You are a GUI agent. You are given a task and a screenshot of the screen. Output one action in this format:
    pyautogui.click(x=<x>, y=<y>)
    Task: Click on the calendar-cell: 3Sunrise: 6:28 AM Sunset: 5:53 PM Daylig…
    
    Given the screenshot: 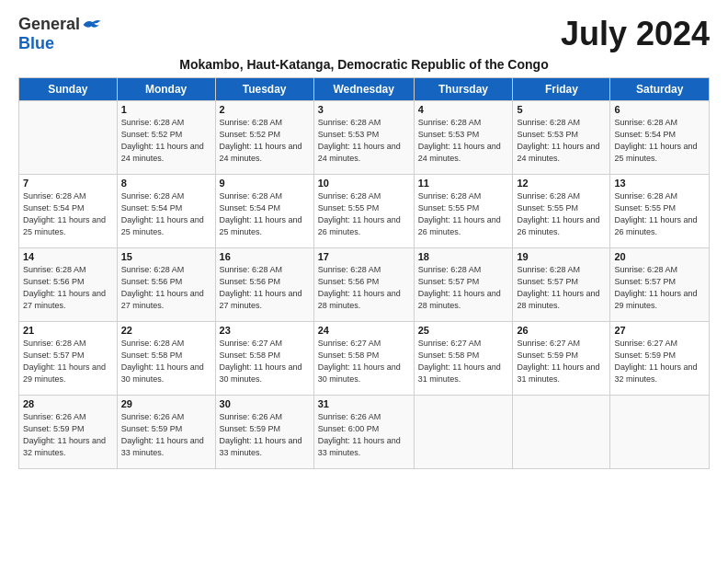 What is the action you would take?
    pyautogui.click(x=364, y=138)
    